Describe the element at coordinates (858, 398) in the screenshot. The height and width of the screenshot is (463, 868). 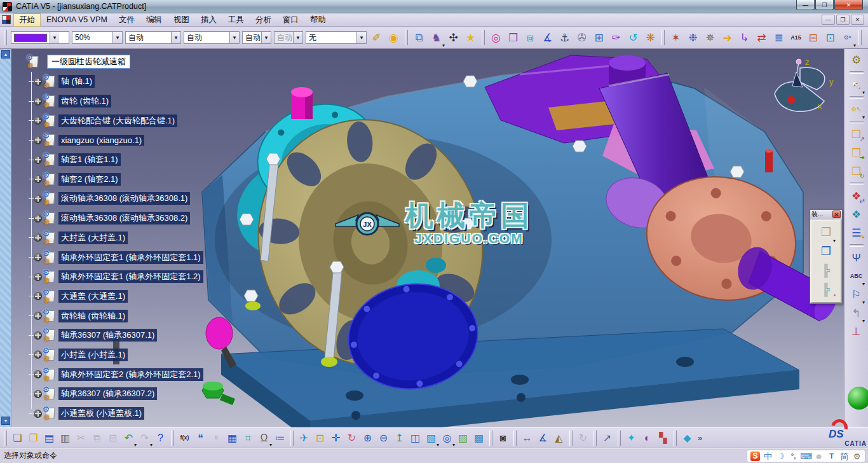
I see `green-sphere-icon` at that location.